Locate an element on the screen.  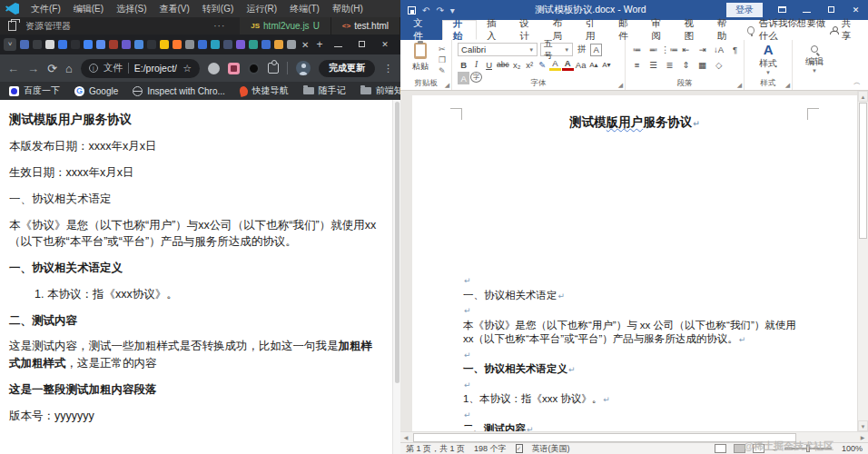
profile-avatar is located at coordinates (303, 68).